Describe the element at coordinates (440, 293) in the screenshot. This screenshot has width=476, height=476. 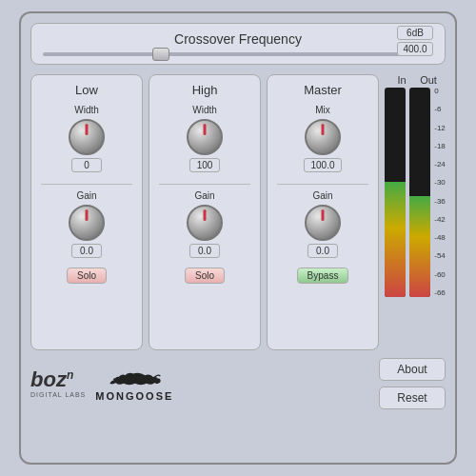
I see `vu-scale-66: -66` at that location.